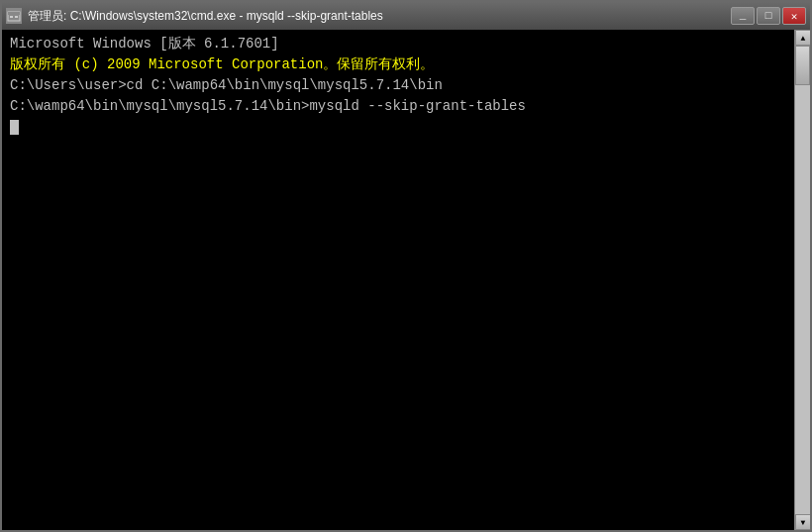 This screenshot has height=532, width=812. Describe the element at coordinates (802, 522) in the screenshot. I see `scrollbar-down-button: ▼` at that location.